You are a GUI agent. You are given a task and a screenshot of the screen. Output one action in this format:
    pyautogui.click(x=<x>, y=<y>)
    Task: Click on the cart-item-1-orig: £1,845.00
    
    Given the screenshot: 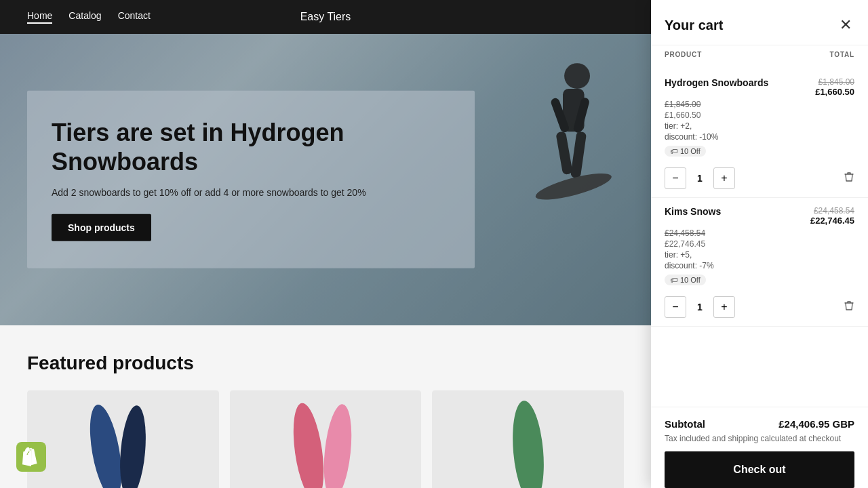 What is the action you would take?
    pyautogui.click(x=835, y=82)
    